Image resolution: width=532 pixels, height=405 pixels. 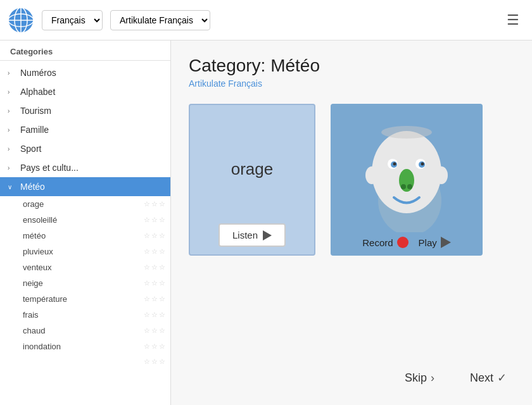 What do you see at coordinates (434, 242) in the screenshot?
I see `play-button: Play` at bounding box center [434, 242].